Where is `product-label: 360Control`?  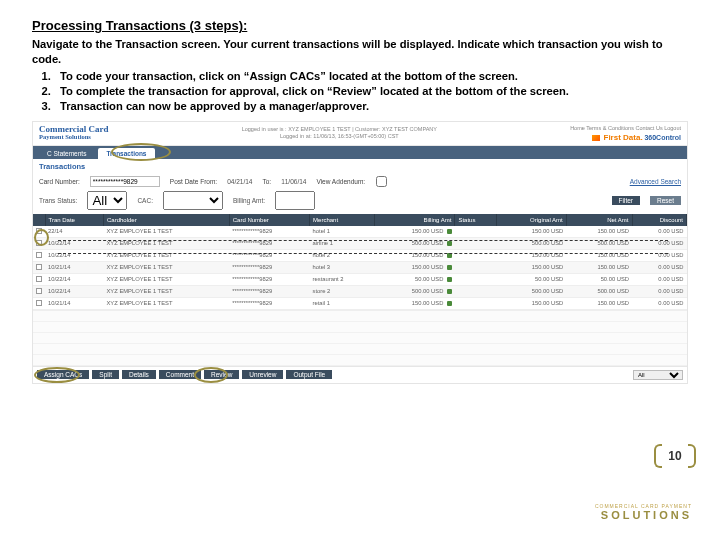
product-label: 360Control is located at coordinates (662, 138).